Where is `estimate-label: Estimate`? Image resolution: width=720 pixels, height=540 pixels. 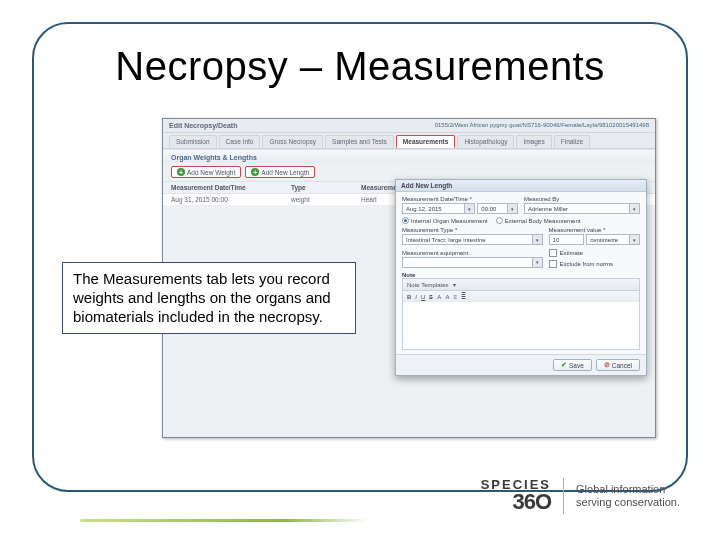
estimate-label: Estimate is located at coordinates (572, 253).